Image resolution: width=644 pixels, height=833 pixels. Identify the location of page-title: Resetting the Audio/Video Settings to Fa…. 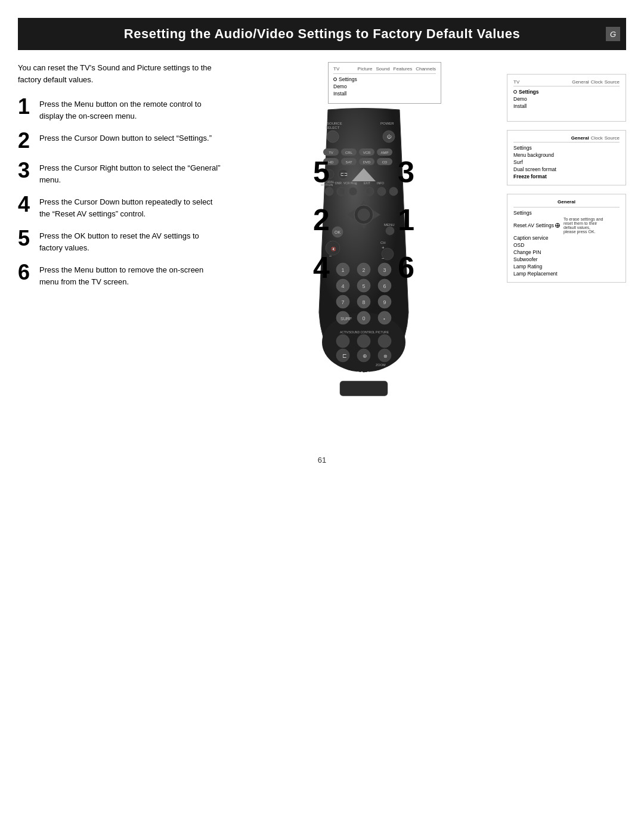
(322, 34).